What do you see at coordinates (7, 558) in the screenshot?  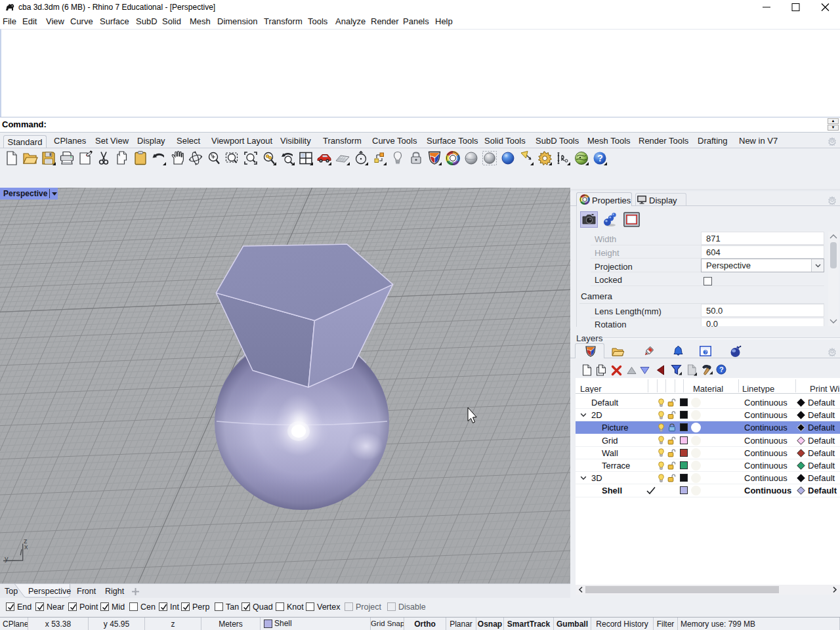 I see `svg-text: y` at bounding box center [7, 558].